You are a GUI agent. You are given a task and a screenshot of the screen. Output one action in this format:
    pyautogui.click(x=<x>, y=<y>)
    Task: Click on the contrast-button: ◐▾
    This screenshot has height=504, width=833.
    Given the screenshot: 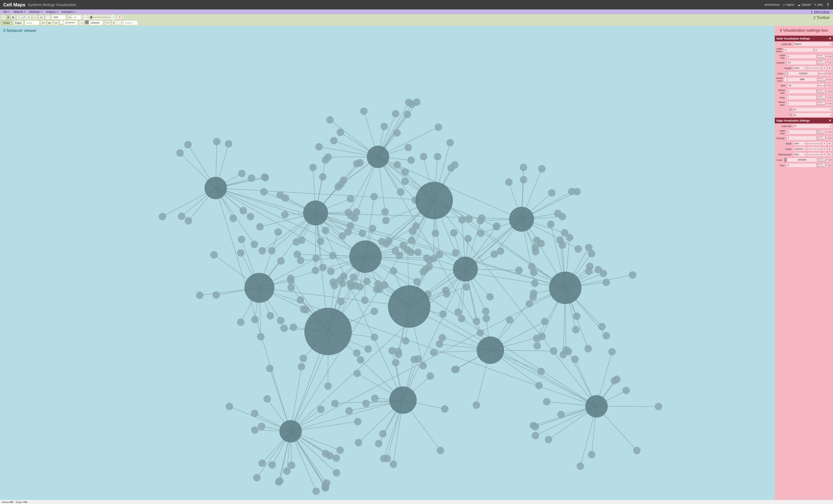 What is the action you would take?
    pyautogui.click(x=50, y=23)
    